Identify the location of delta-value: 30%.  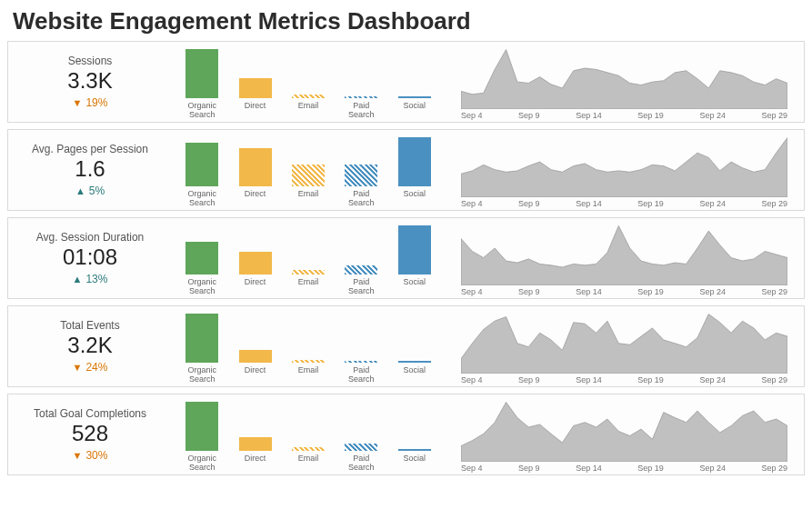
(96, 455).